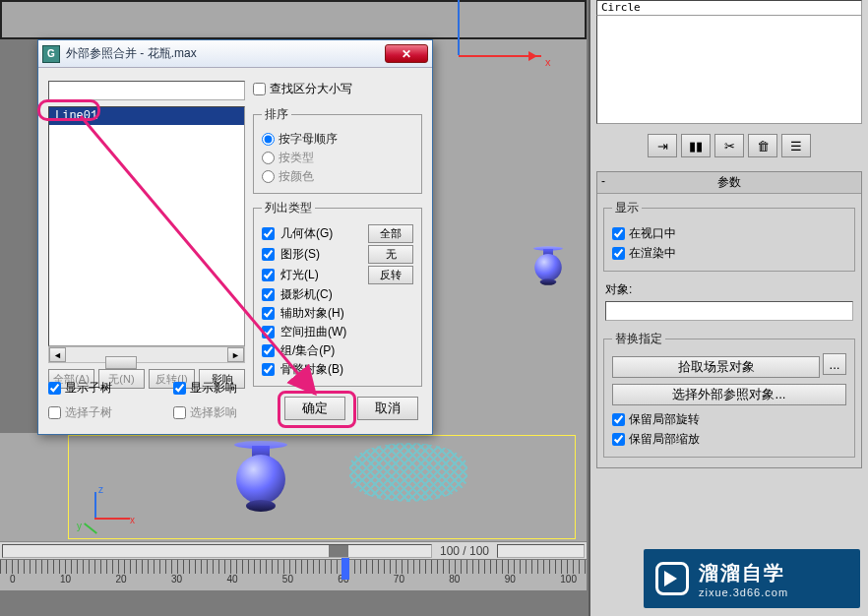  Describe the element at coordinates (235, 54) in the screenshot. I see `dialog-titlebar: G 外部参照合并 - 花瓶.max ✕` at that location.